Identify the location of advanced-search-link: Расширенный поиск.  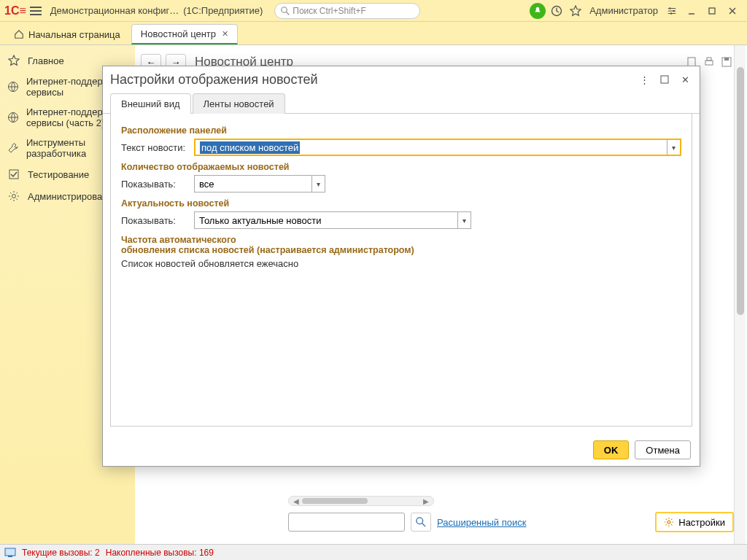
(481, 522).